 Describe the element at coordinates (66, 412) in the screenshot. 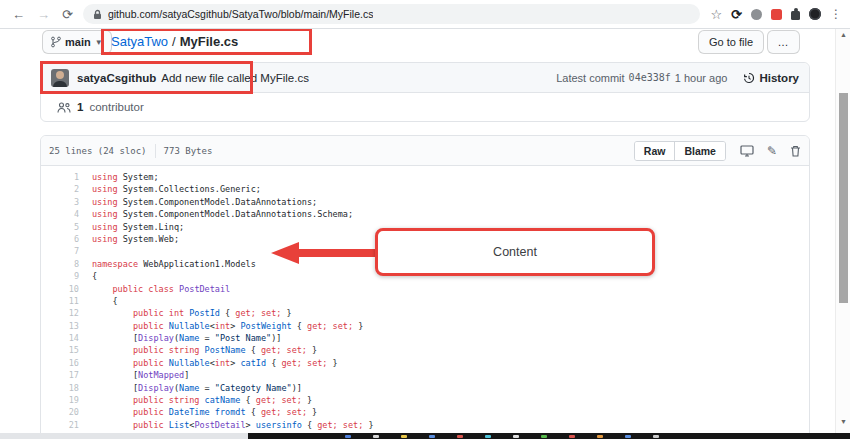

I see `line-number: 20` at that location.